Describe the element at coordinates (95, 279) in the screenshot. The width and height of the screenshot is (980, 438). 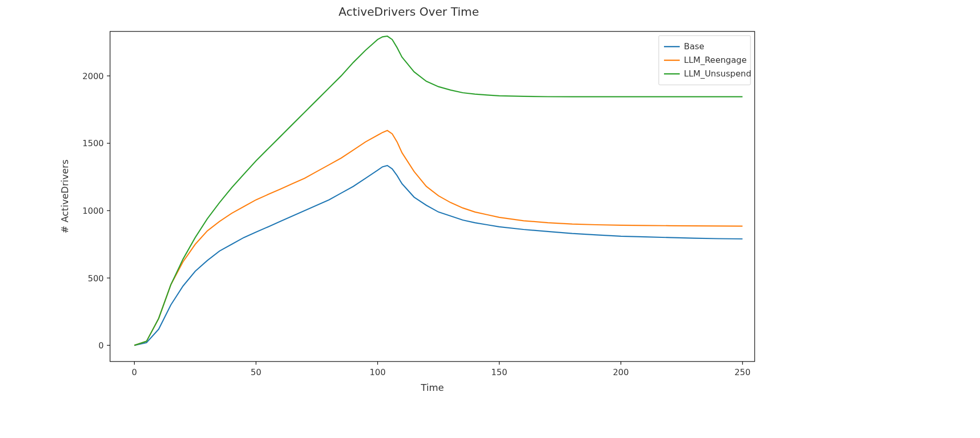
I see `svg-text: 500` at that location.